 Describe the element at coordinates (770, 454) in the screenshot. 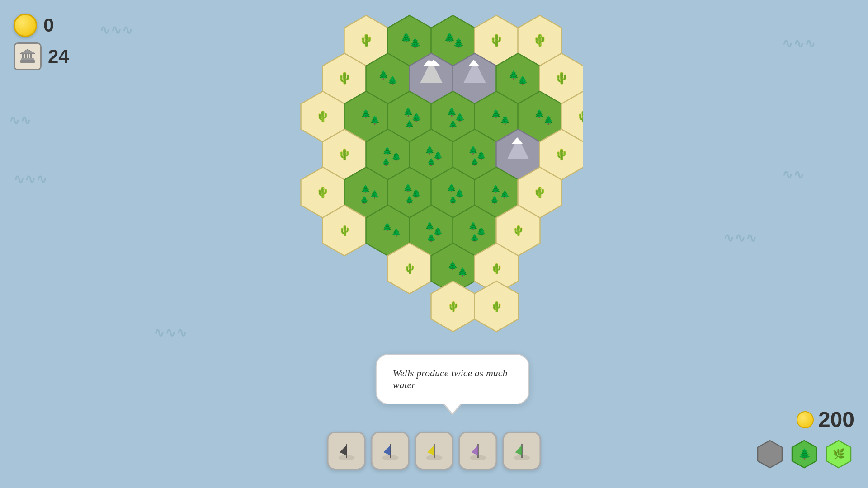

I see `hex-gray-icon` at that location.